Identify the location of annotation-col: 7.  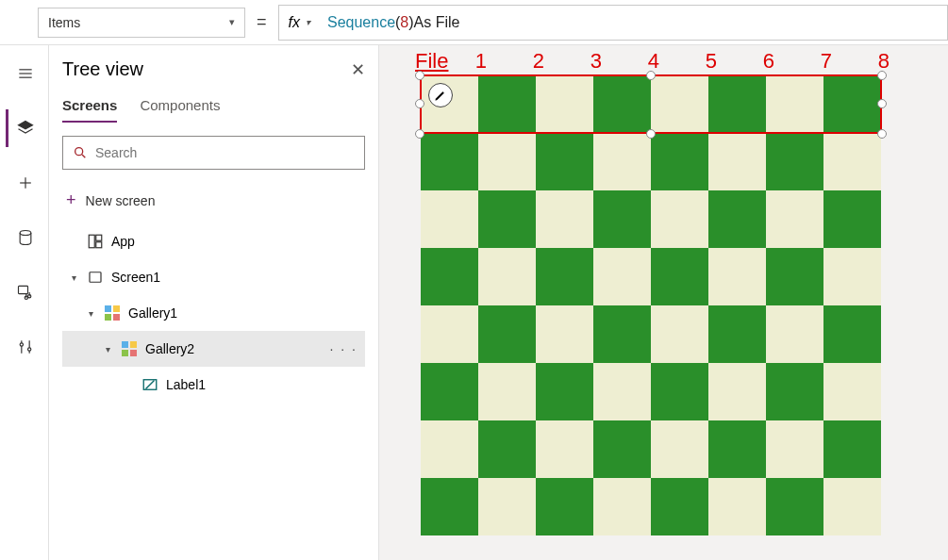
(826, 61).